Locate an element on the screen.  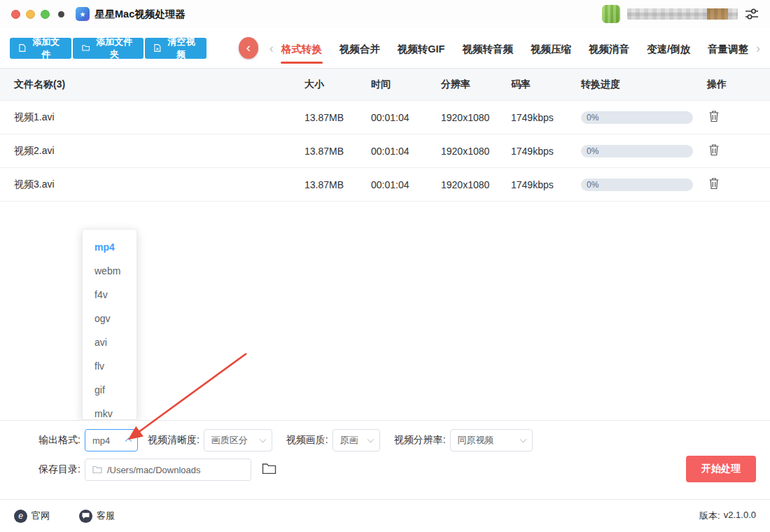
app-logo-icon: ★ is located at coordinates (83, 14).